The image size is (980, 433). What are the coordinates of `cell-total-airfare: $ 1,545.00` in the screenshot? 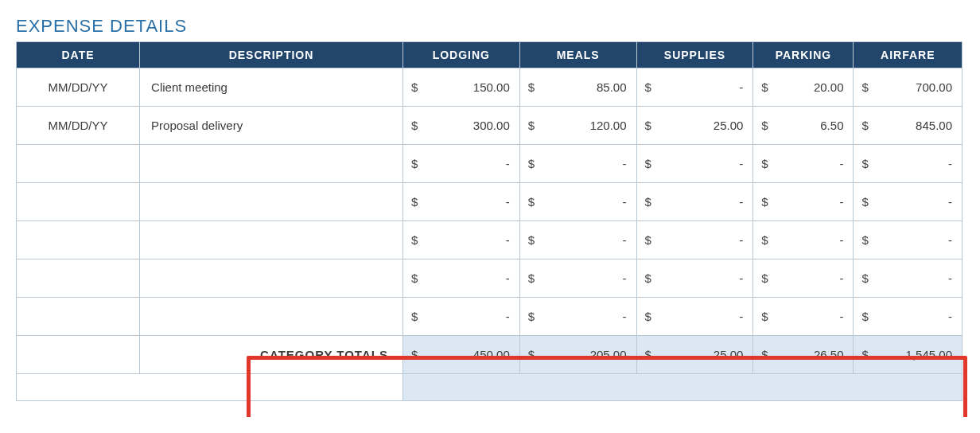 It's located at (908, 355).